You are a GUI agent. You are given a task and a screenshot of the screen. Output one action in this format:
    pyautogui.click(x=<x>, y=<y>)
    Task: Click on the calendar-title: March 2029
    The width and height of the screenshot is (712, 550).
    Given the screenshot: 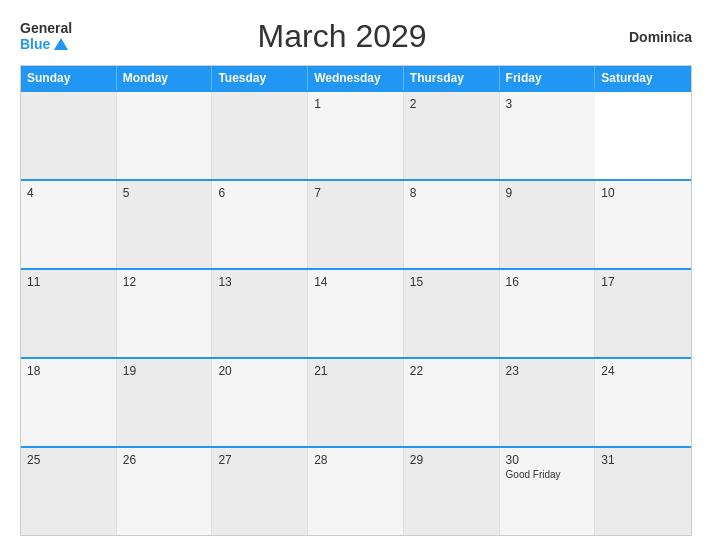 What is the action you would take?
    pyautogui.click(x=342, y=36)
    